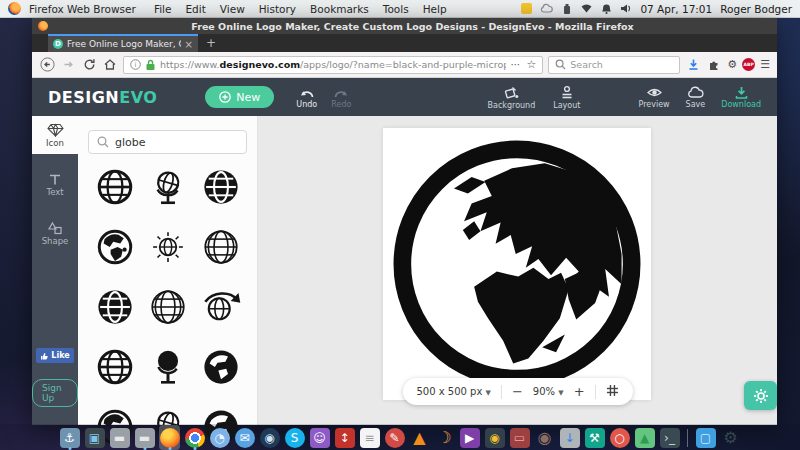 The height and width of the screenshot is (450, 800). Describe the element at coordinates (220, 367) in the screenshot. I see `globe-earth-solid-tile` at that location.